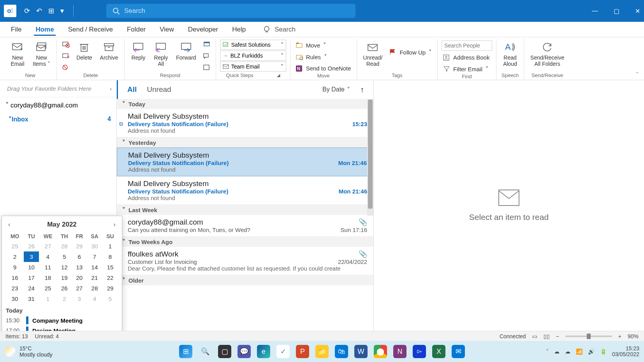  Describe the element at coordinates (467, 69) in the screenshot. I see `filter-email-button: Filter Email ˅` at that location.